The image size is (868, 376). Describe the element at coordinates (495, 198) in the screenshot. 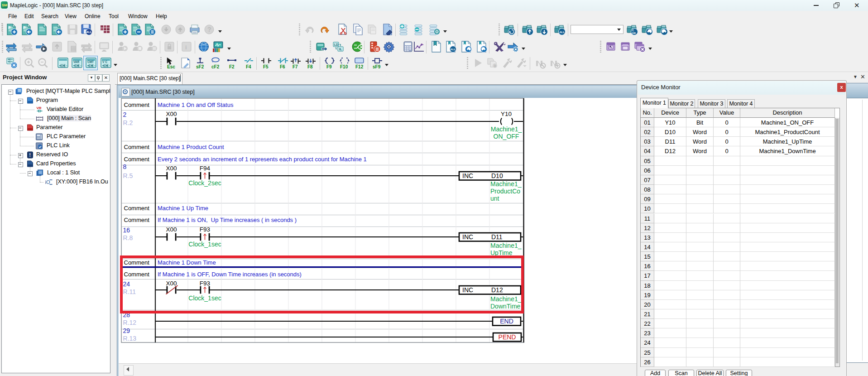

I see `svg-text: unt` at that location.